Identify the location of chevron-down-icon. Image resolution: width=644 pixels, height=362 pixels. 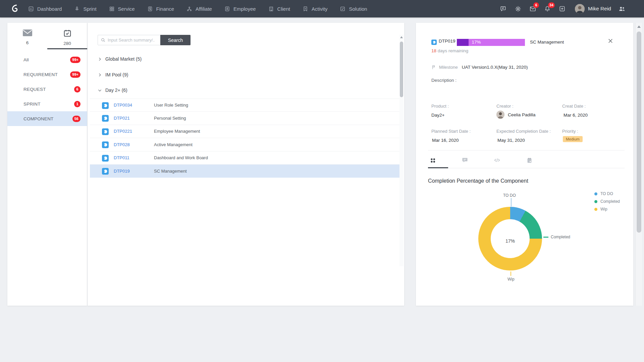
(100, 90).